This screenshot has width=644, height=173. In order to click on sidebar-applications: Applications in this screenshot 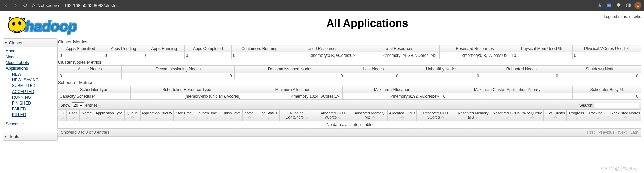, I will do `click(30, 69)`.